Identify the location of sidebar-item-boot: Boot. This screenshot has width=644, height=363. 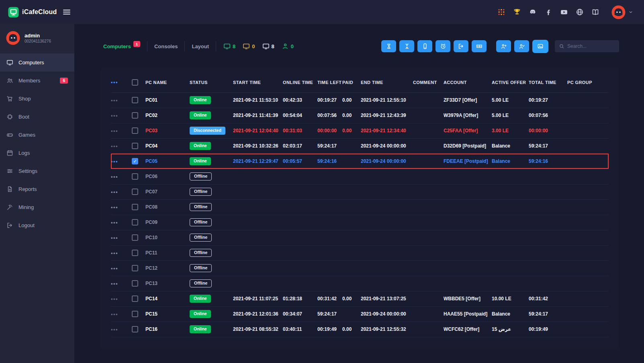
(37, 117).